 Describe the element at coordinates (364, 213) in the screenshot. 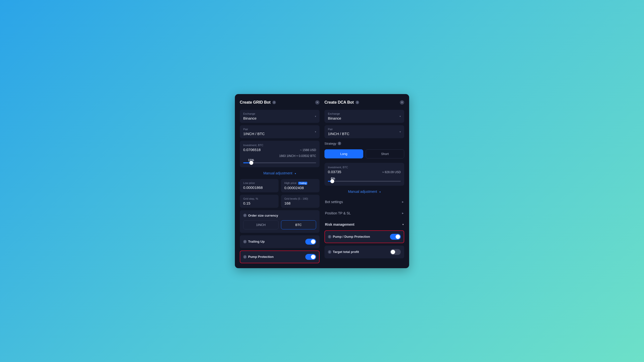

I see `position-tpsl-expand: Position TP & SL ▶` at that location.